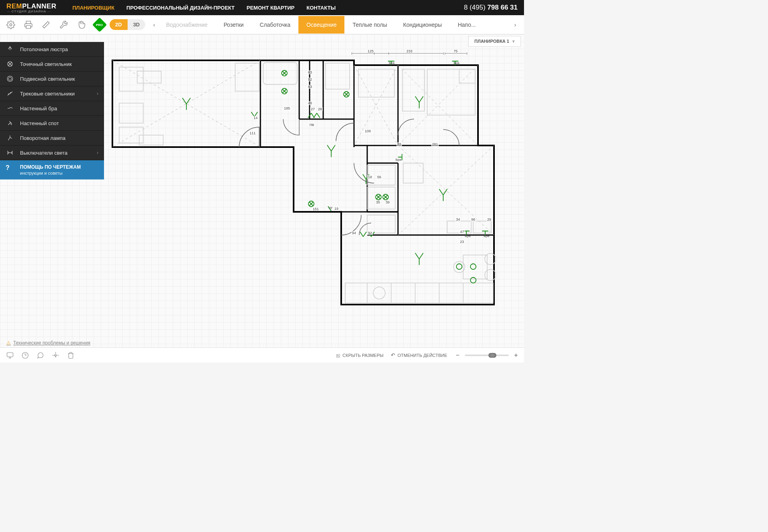  Describe the element at coordinates (154, 25) in the screenshot. I see `tabs-prev-icon: ‹` at that location.